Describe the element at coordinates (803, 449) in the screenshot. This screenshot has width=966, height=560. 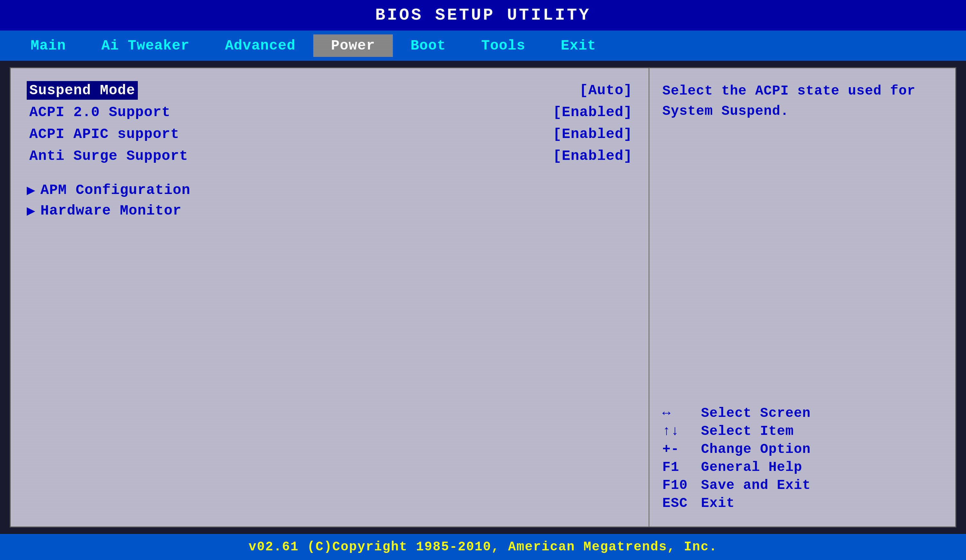
I see `key-row-2: +-Change Option` at that location.